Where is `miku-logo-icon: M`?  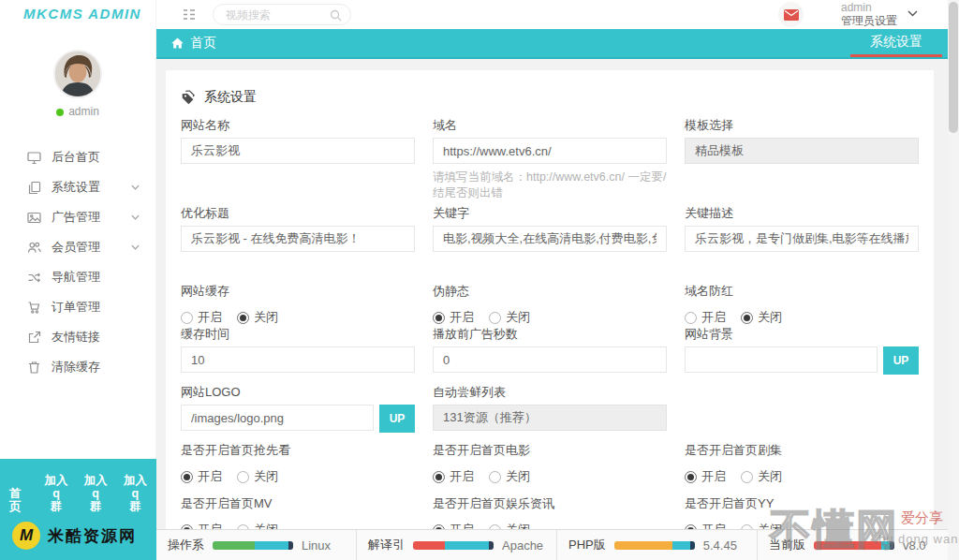
miku-logo-icon: M is located at coordinates (26, 536).